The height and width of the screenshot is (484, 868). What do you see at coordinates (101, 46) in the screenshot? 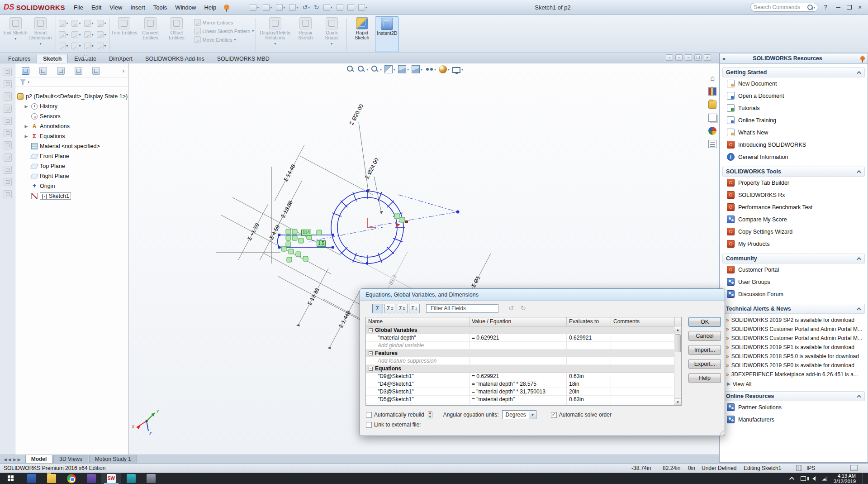
I see `point-tool-icon: ▾` at bounding box center [101, 46].